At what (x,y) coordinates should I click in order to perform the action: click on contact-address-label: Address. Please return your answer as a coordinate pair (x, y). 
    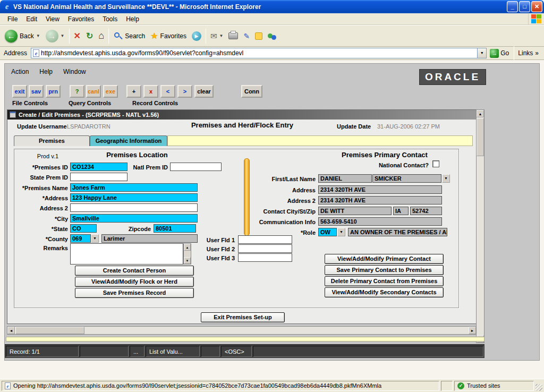
    Looking at the image, I should click on (273, 190).